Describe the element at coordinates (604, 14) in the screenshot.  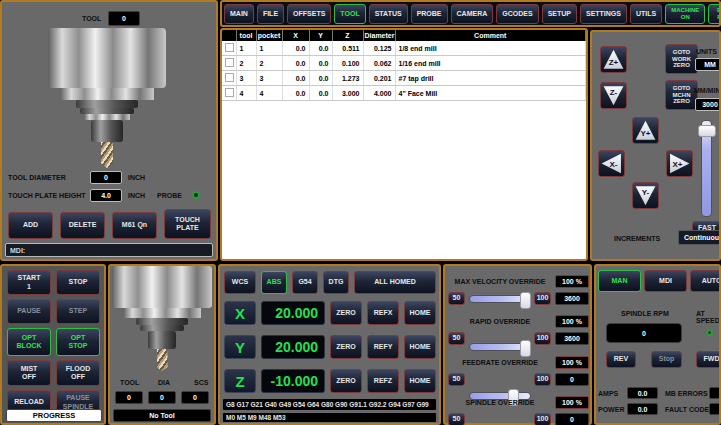
I see `tab-settings: SETTINGS` at that location.